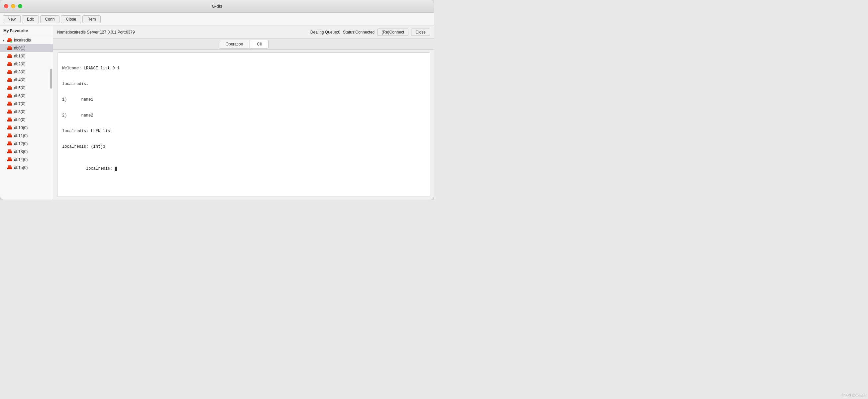  I want to click on sidebar-header: My Favourite, so click(26, 31).